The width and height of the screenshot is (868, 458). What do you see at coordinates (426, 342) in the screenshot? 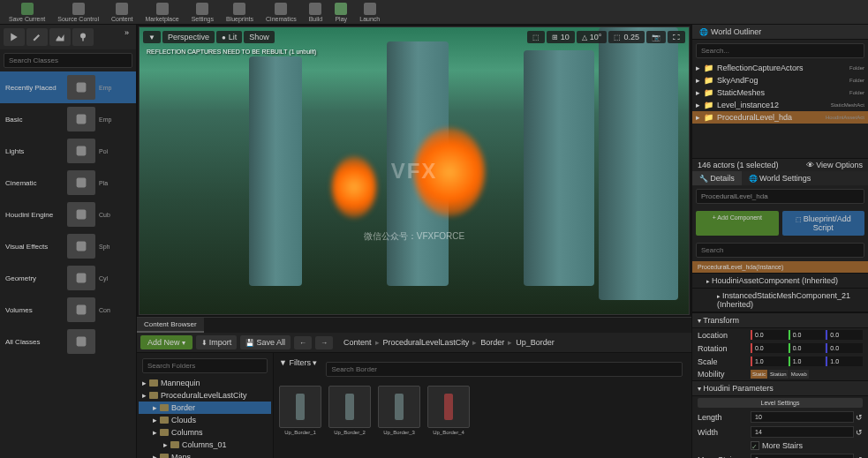
I see `crumb-procedurallevellastcity: ProceduralLevelLastCity` at bounding box center [426, 342].